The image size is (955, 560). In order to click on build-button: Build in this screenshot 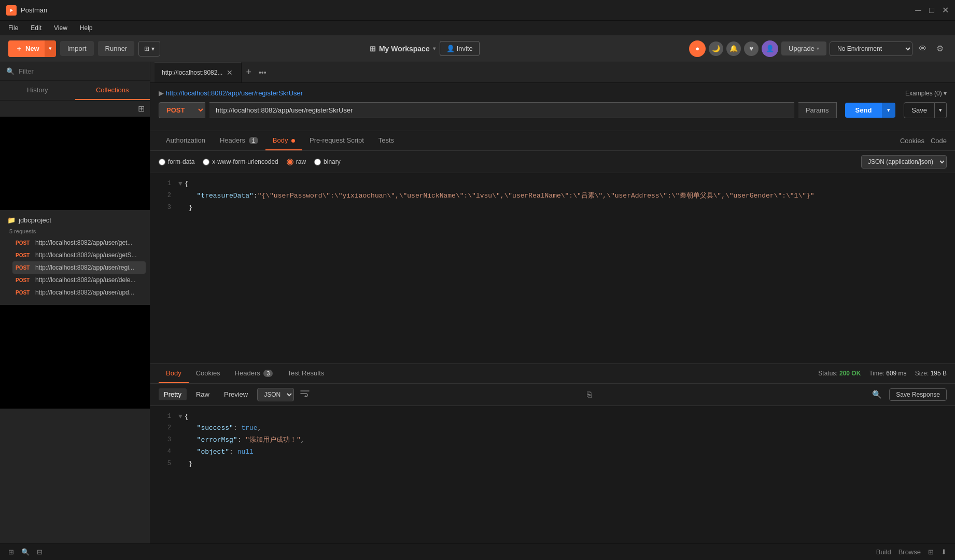, I will do `click(883, 552)`.